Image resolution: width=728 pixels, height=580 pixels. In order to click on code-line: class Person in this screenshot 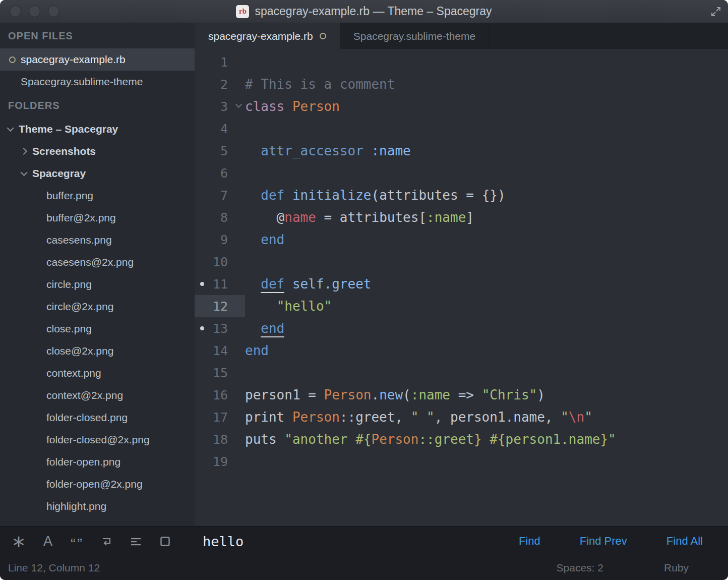, I will do `click(292, 106)`.